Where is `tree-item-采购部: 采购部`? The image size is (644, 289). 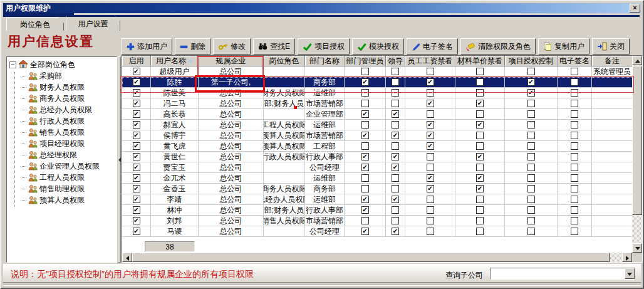 tree-item-采购部: 采购部 is located at coordinates (61, 76).